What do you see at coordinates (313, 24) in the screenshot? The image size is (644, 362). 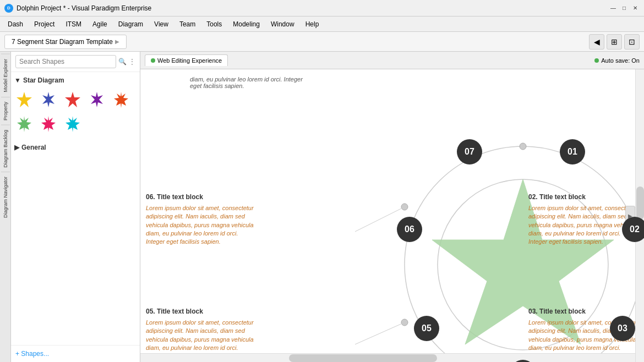 I see `menu-help: Help` at bounding box center [313, 24].